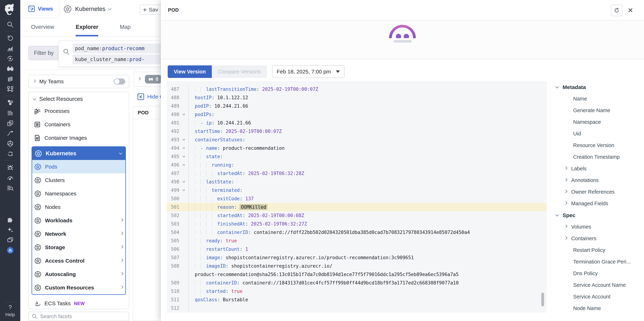 This screenshot has height=321, width=644. Describe the element at coordinates (150, 97) in the screenshot. I see `hide-controls-link: Hide C` at that location.